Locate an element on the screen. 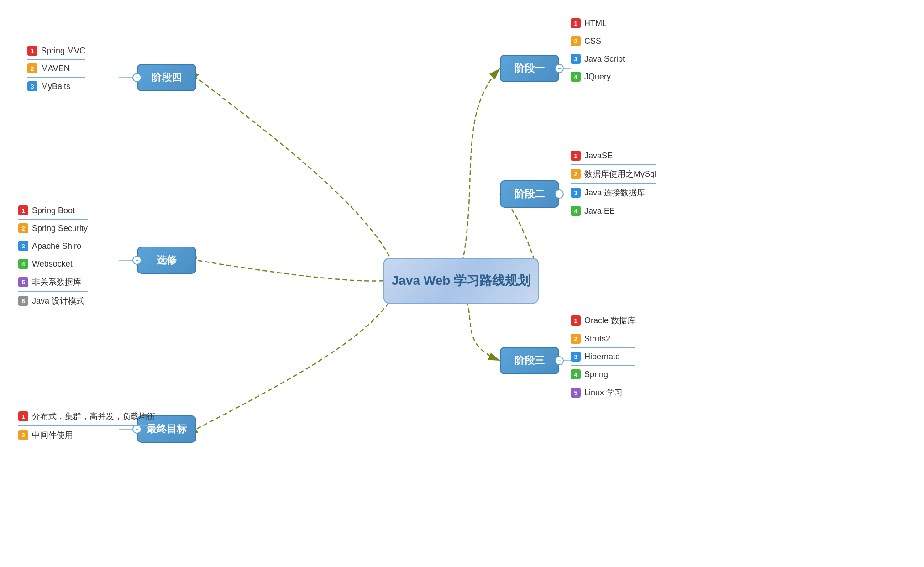  item-label: Hibernate is located at coordinates (602, 357).